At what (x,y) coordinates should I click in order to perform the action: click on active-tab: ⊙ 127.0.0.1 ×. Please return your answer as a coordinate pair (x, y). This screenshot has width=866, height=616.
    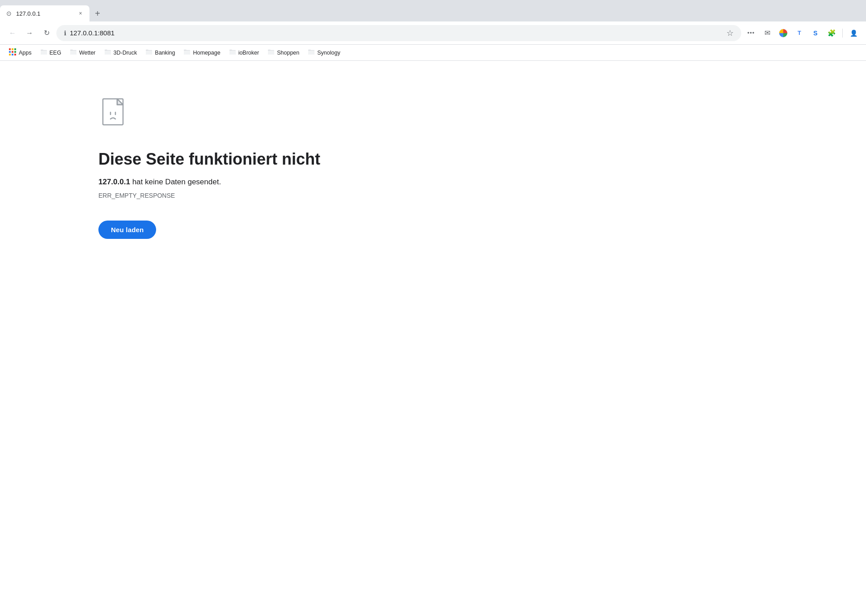
    Looking at the image, I should click on (45, 13).